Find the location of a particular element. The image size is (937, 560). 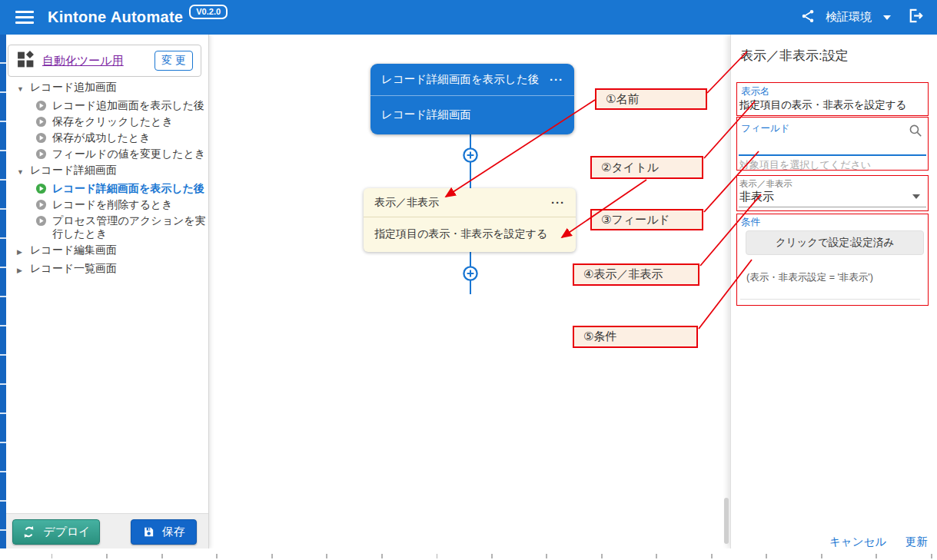

tree-item-label: プロセス管理のアクションを実行したとき is located at coordinates (129, 227).